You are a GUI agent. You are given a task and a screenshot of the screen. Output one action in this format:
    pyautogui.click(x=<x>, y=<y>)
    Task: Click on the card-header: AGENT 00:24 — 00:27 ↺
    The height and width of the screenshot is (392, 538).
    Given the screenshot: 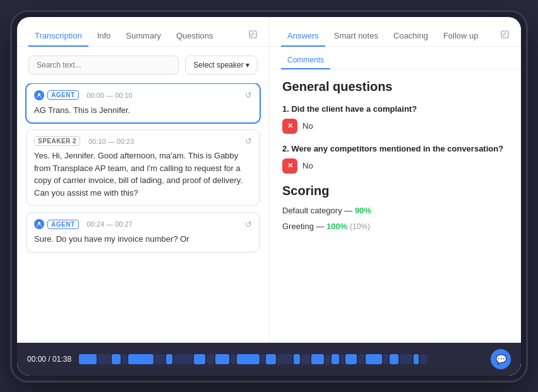 What is the action you would take?
    pyautogui.click(x=143, y=224)
    